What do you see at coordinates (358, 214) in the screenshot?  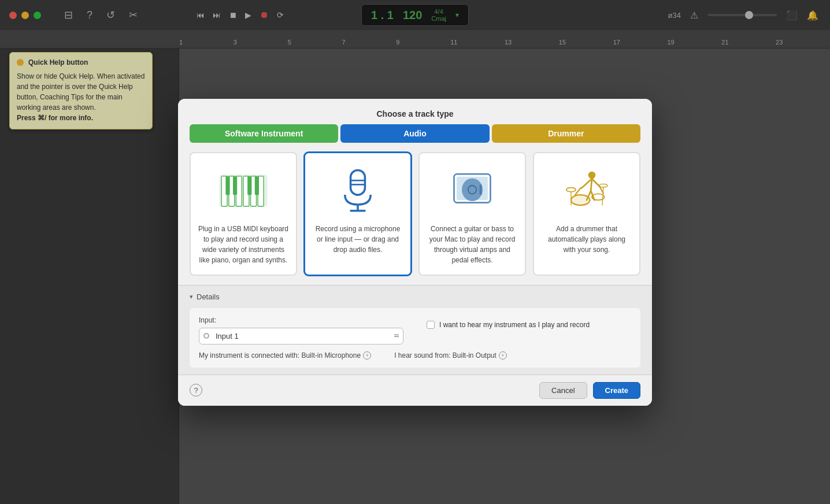 I see `option-microphone: Record using a microphone or line input …` at bounding box center [358, 214].